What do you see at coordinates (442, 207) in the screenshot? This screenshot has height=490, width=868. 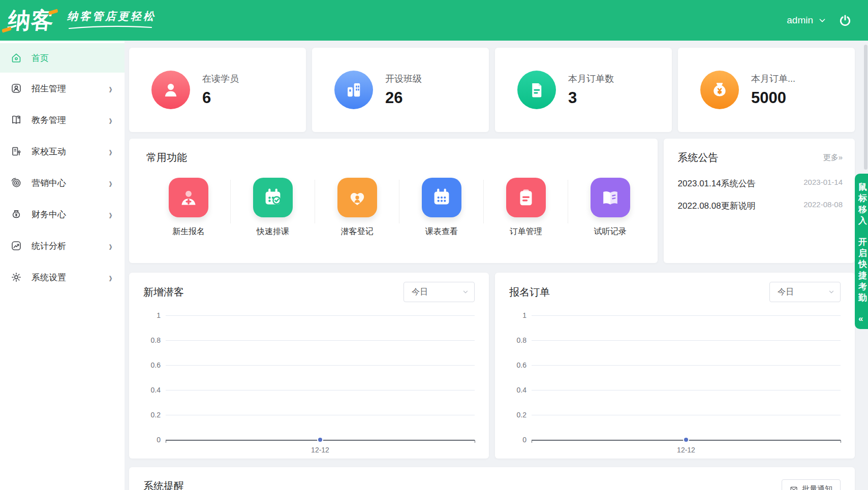 I see `quick-action-timetable: 课表查看` at bounding box center [442, 207].